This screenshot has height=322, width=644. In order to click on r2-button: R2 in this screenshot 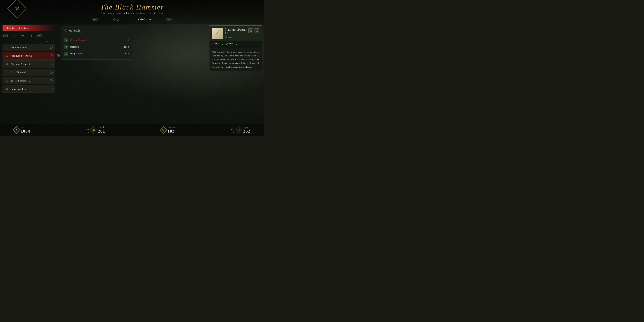, I will do `click(169, 20)`.